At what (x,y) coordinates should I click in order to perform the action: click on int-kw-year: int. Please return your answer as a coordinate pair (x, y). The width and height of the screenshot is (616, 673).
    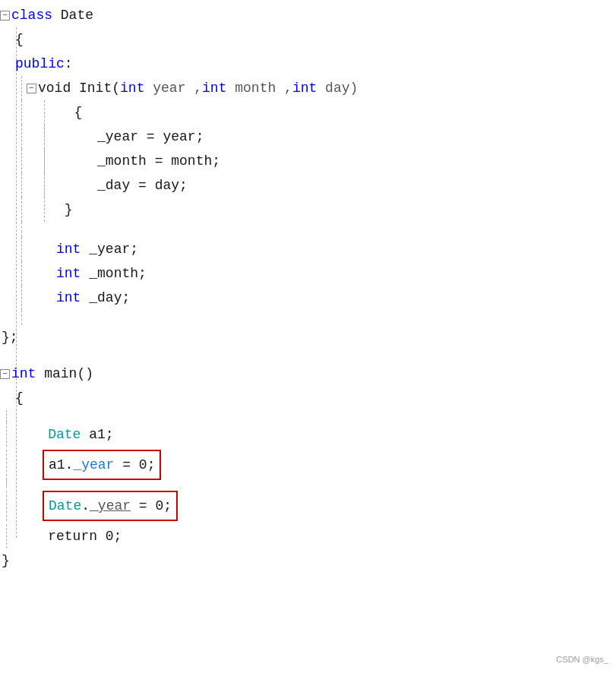
    Looking at the image, I should click on (48, 249).